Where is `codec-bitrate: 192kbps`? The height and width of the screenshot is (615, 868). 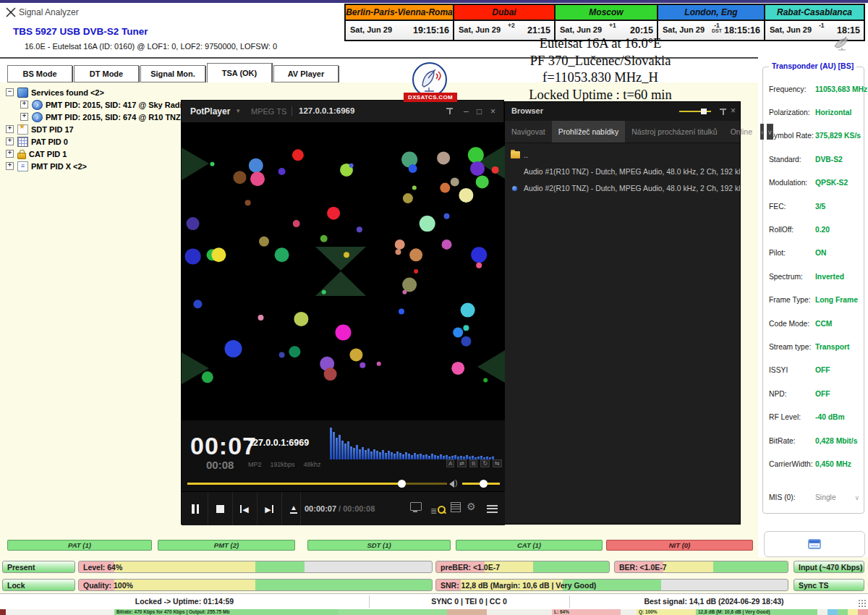
codec-bitrate: 192kbps is located at coordinates (283, 465).